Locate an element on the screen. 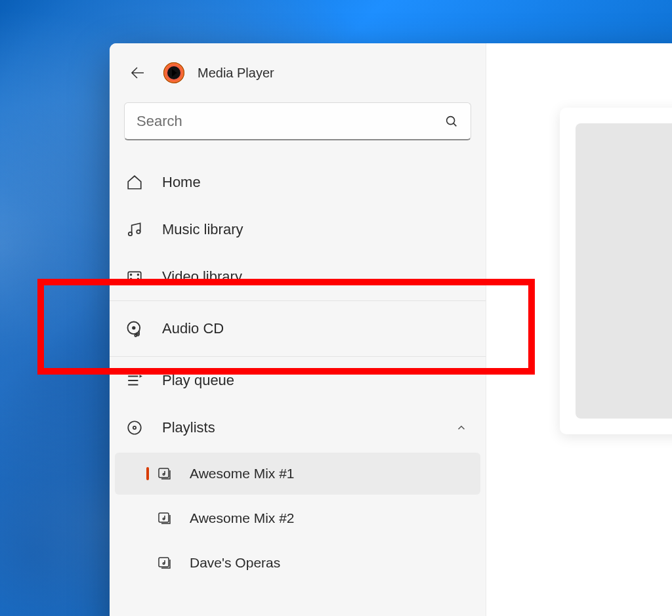  video-icon is located at coordinates (135, 277).